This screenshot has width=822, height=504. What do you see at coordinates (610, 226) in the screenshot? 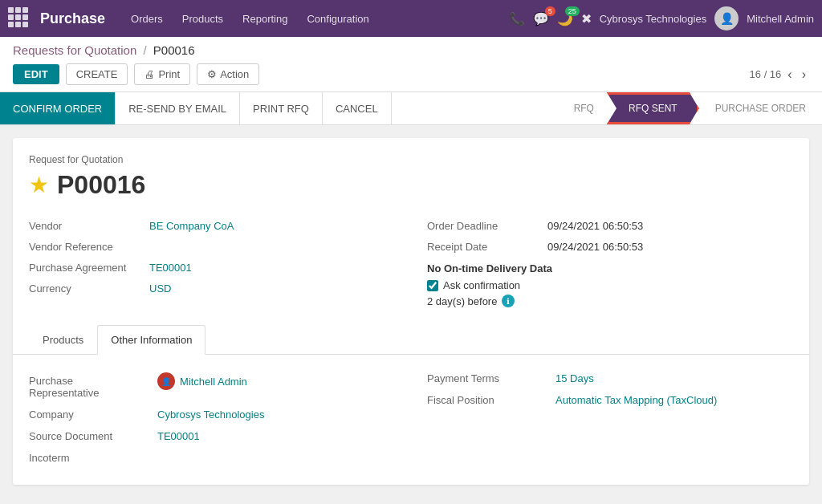
I see `order-deadline-field: Order Deadline 09/24/2021 06:50:53` at bounding box center [610, 226].